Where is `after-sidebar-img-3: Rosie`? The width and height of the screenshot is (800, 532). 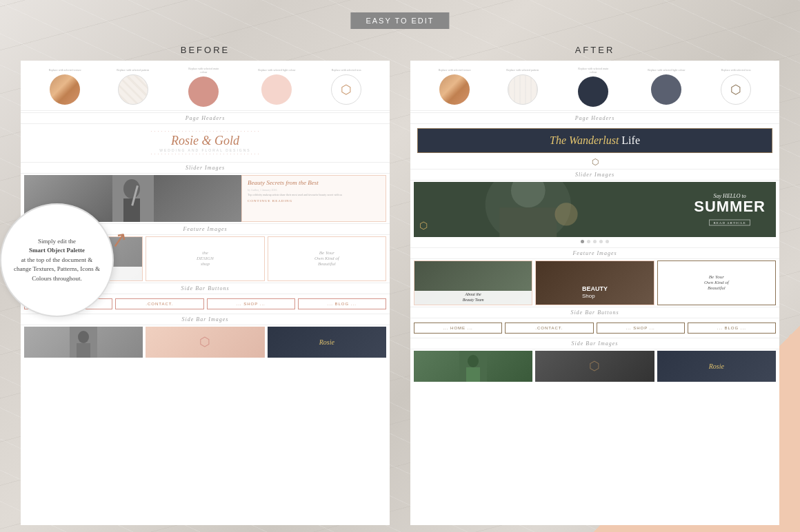
after-sidebar-img-3: Rosie is located at coordinates (717, 367).